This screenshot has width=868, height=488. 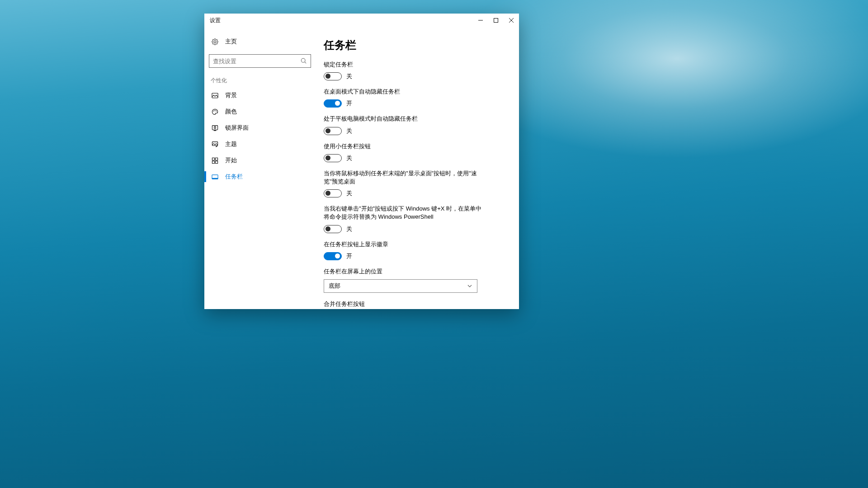 What do you see at coordinates (481, 20) in the screenshot?
I see `minimize-icon` at bounding box center [481, 20].